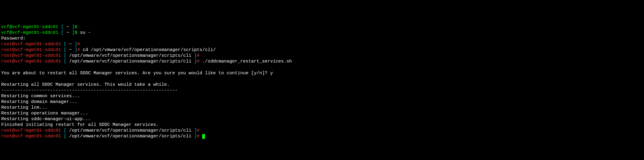 The image size is (644, 160). Describe the element at coordinates (13, 39) in the screenshot. I see `output-line: Password:` at that location.